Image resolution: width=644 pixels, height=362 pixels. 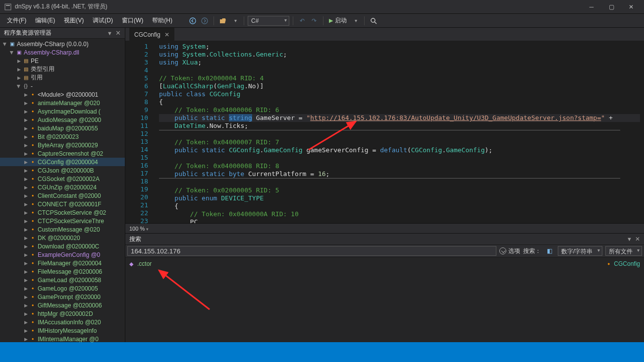 What do you see at coordinates (62, 94) in the screenshot?
I see `tree-item: ▶🔸<Module> @02000001` at bounding box center [62, 94].